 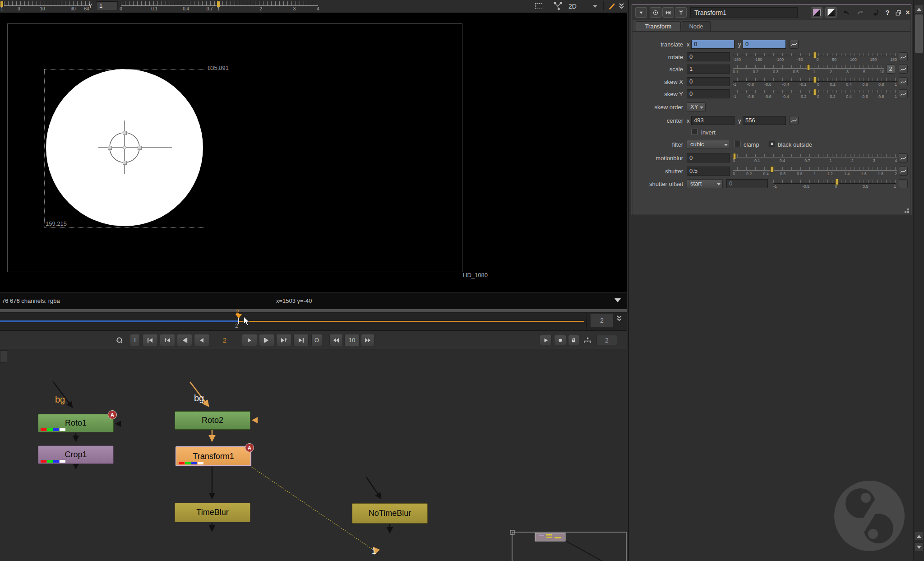 What do you see at coordinates (794, 121) in the screenshot?
I see `center-animation-button` at bounding box center [794, 121].